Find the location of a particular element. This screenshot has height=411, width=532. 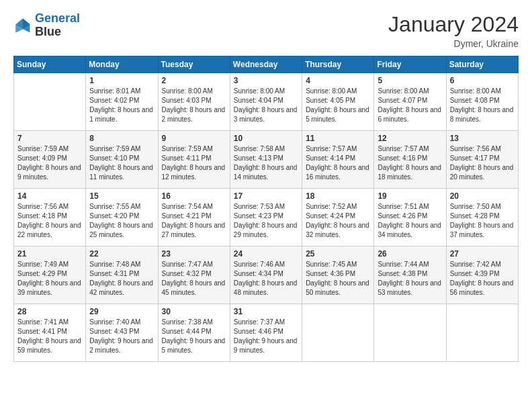

cell-date: 16 is located at coordinates (194, 196).